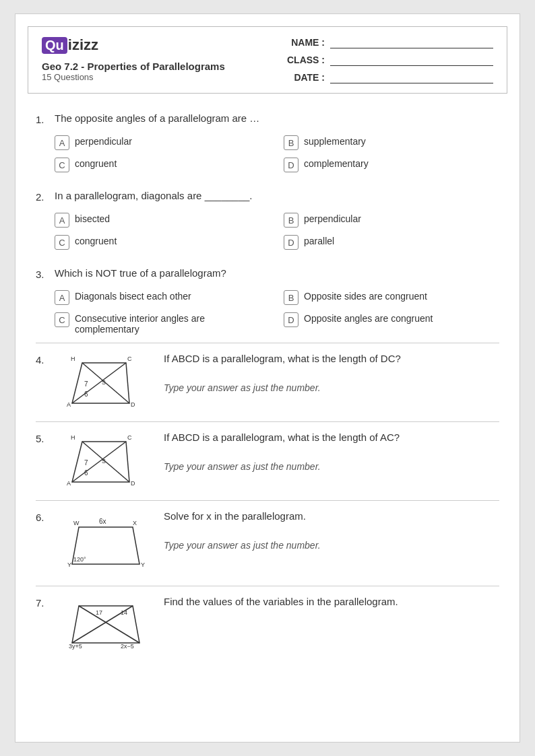  What do you see at coordinates (277, 231) in the screenshot?
I see `q2-options: A bisected B perpendicular C congruent D…` at bounding box center [277, 231].